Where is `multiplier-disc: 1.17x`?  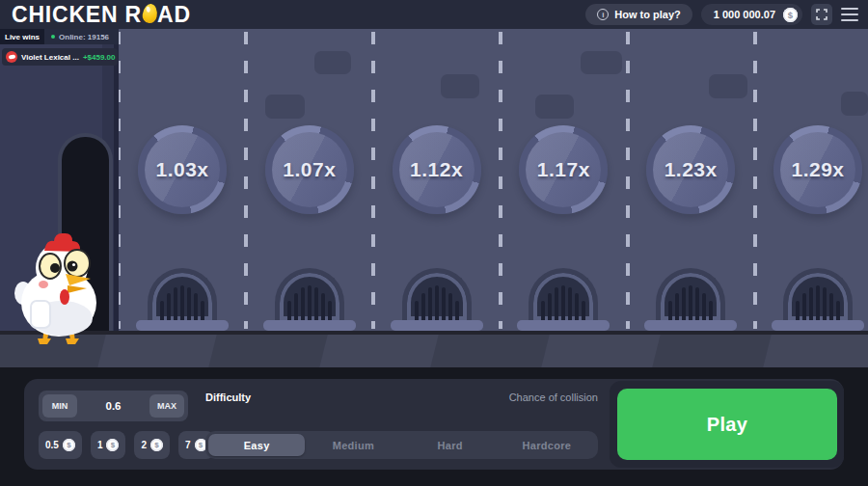 multiplier-disc: 1.17x is located at coordinates (563, 170).